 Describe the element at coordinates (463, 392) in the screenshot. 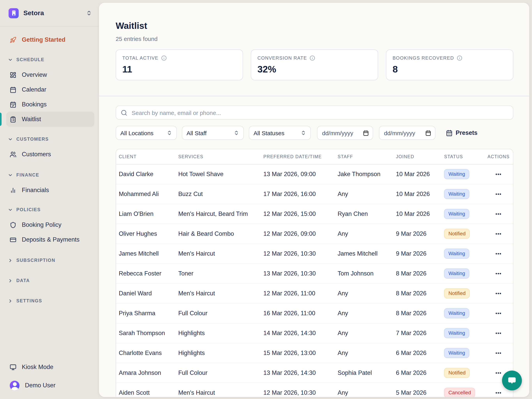

I see `cell-status: Cancelled` at that location.